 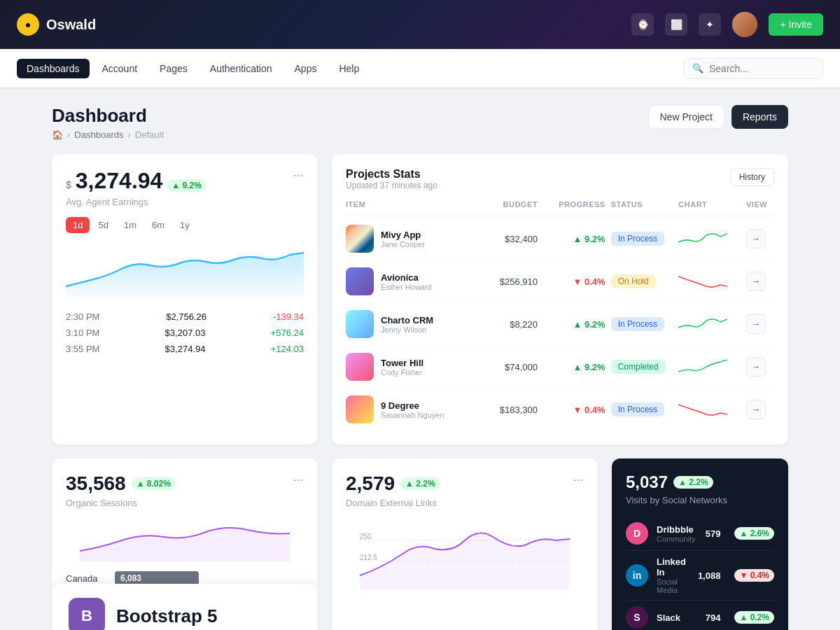 What do you see at coordinates (185, 545) in the screenshot?
I see `organic-card: ··· 35,568 ▲ 8.02% Organic Sessions Cana…` at bounding box center [185, 545].